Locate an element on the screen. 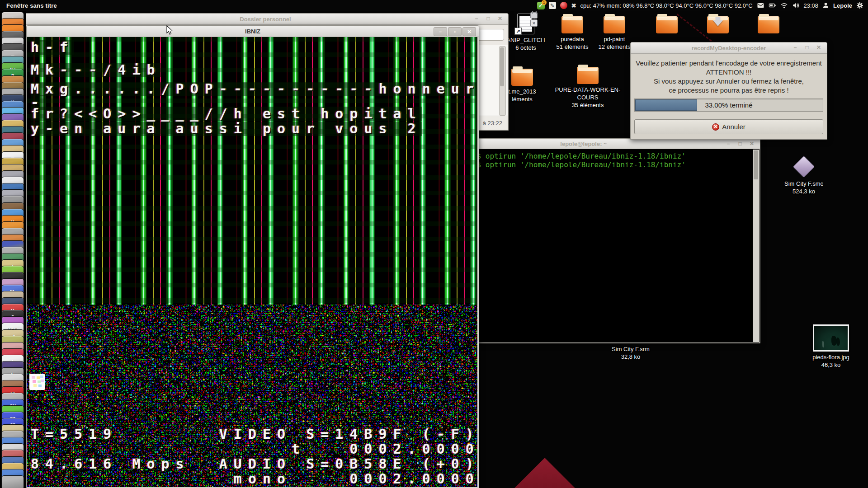 Image resolution: width=868 pixels, height=488 pixels. application-dock: ◎✎▦PdP✕▩U▶⬇FLVSTCFaAAJLIZGUC2C2::rip is located at coordinates (13, 249).